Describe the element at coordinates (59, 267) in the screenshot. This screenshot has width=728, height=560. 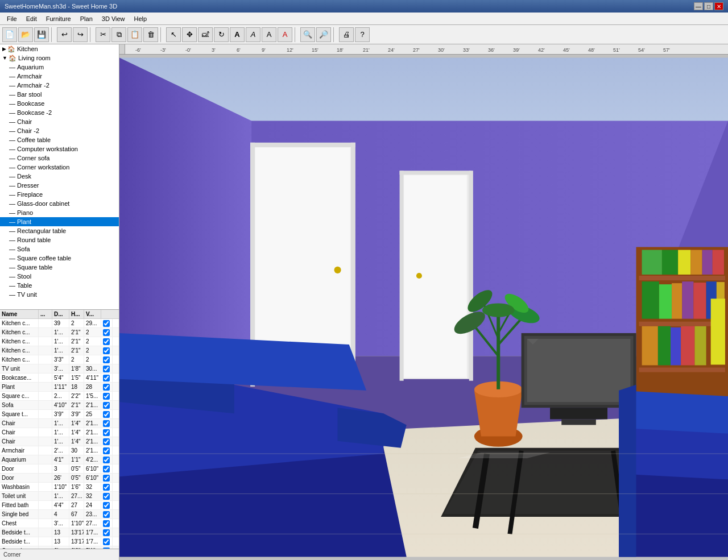
I see `tree-item-sq-table: — Square table` at that location.